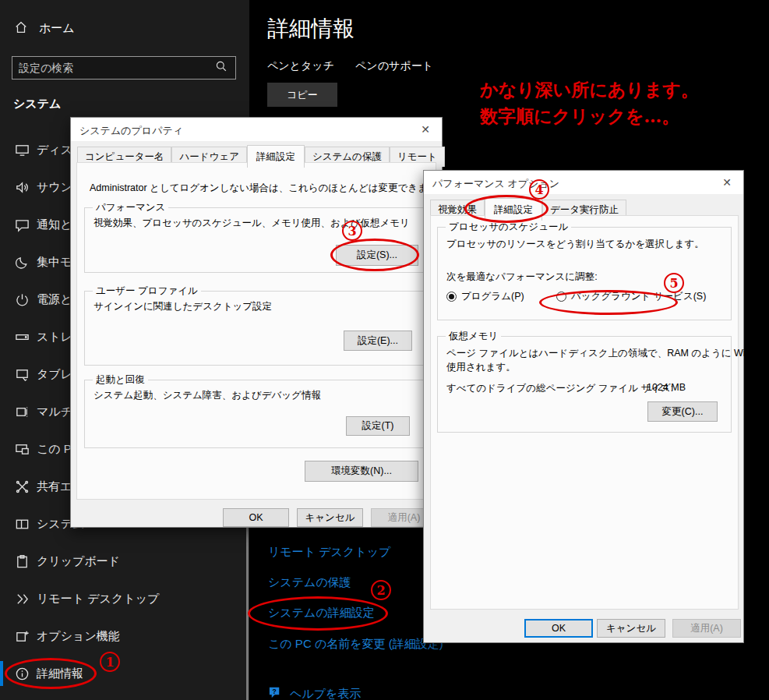 The width and height of the screenshot is (769, 700). What do you see at coordinates (21, 28) in the screenshot?
I see `home-icon` at bounding box center [21, 28].